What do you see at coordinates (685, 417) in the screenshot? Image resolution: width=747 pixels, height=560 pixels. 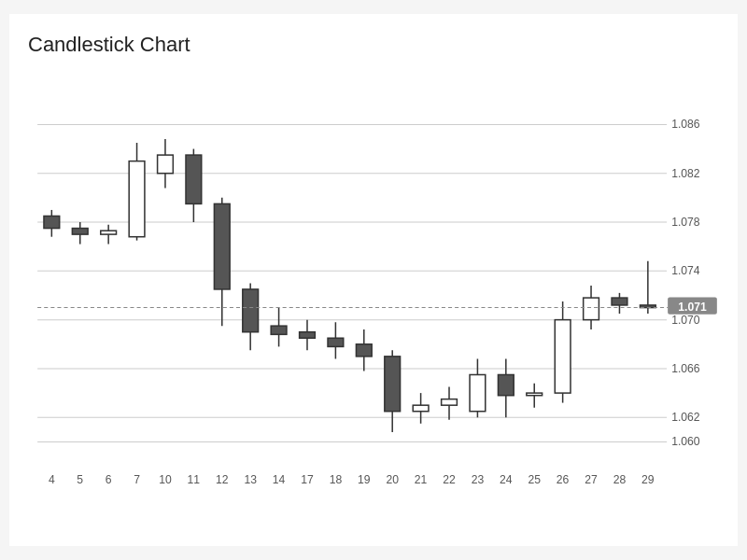 I see `svg-text: 1.062` at bounding box center [685, 417].